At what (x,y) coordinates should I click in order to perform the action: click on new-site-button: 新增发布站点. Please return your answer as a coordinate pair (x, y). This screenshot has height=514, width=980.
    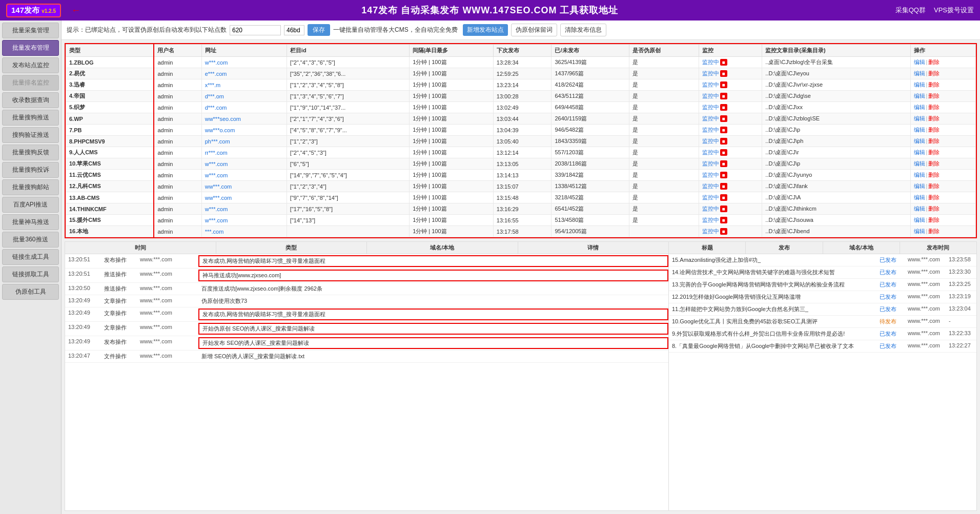
    Looking at the image, I should click on (485, 30).